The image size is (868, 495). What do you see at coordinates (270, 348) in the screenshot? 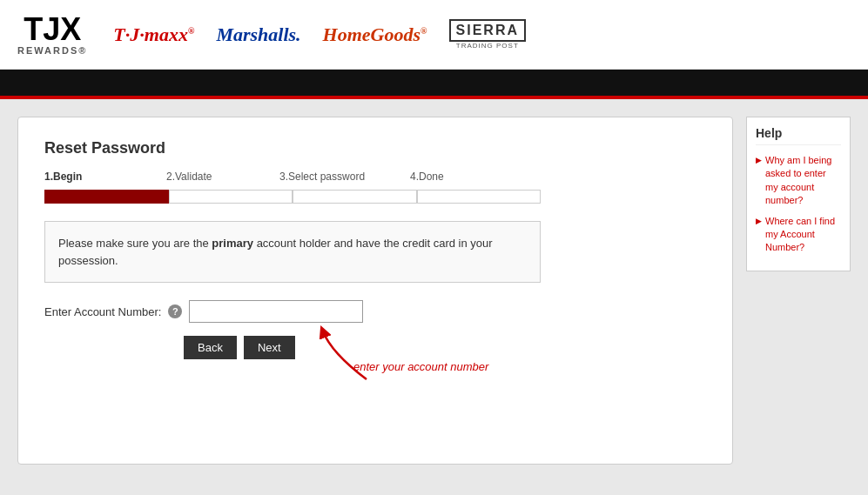
I see `next-button: Next` at bounding box center [270, 348].